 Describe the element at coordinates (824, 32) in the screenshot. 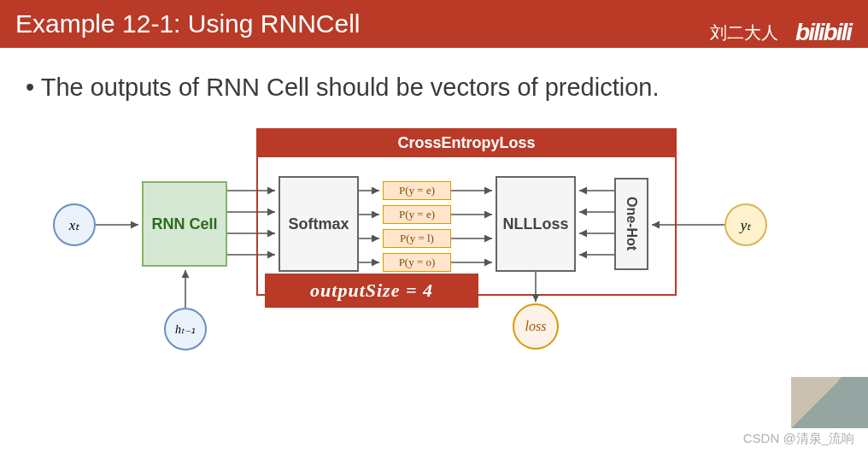

I see `bilibili-logo: bilibili` at that location.